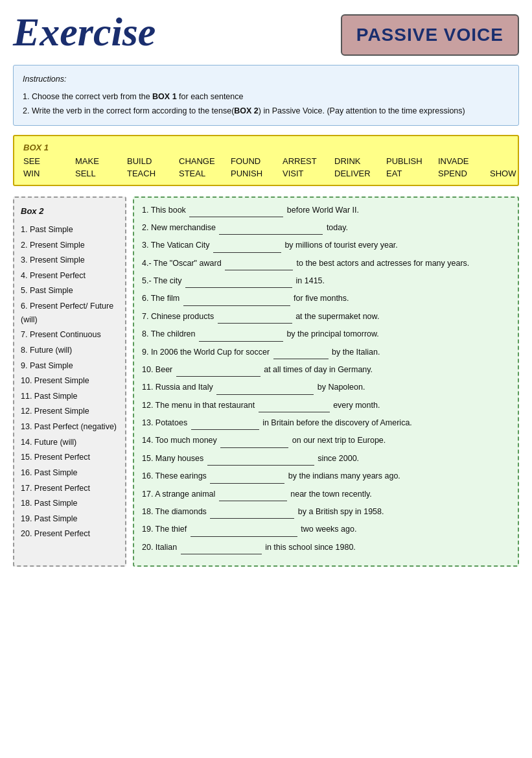  I want to click on box2-item: 19. Past Simple, so click(70, 519).